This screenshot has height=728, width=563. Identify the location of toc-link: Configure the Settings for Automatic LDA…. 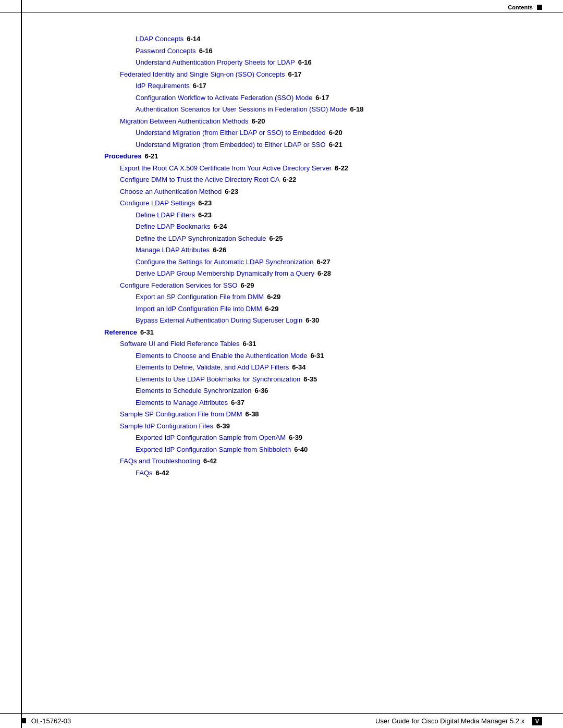
(225, 262).